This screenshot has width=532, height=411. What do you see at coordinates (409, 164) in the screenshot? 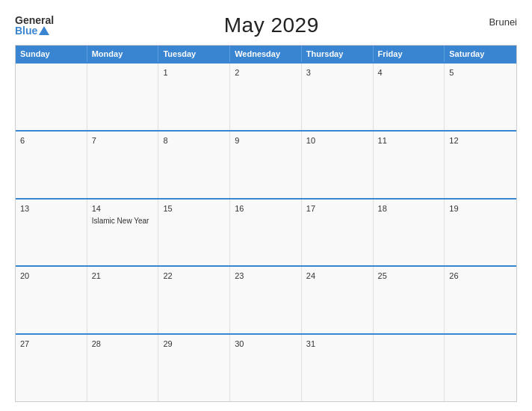
I see `day-cell: 11` at bounding box center [409, 164].